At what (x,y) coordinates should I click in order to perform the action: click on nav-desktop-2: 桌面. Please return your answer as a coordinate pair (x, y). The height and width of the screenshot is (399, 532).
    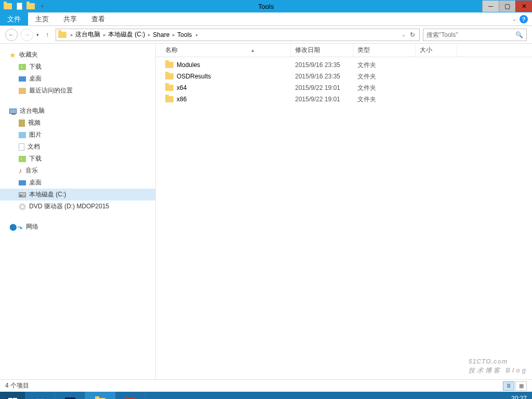
    Looking at the image, I should click on (78, 183).